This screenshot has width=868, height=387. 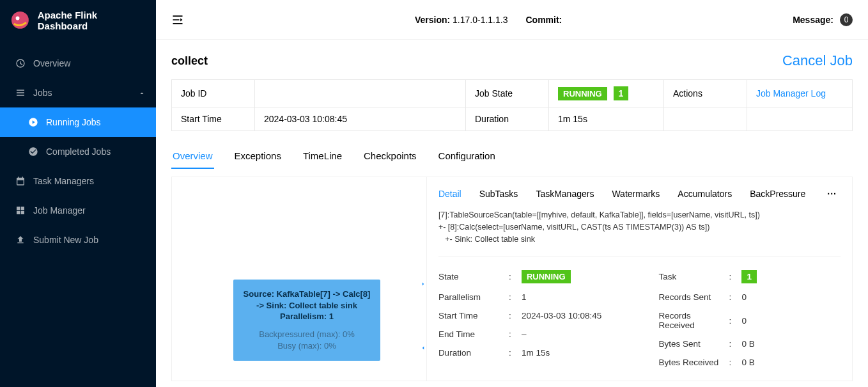 What do you see at coordinates (142, 93) in the screenshot?
I see `chevron-up-icon` at bounding box center [142, 93].